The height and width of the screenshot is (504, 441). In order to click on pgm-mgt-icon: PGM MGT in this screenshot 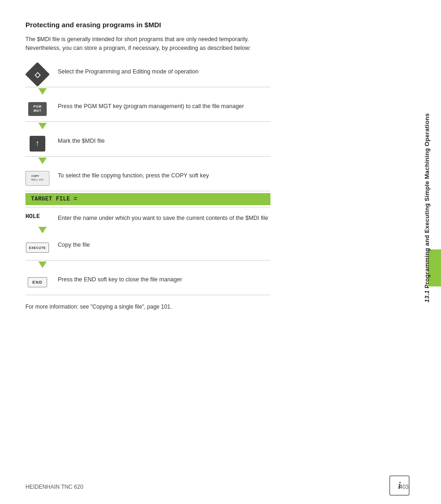, I will do `click(37, 109)`.